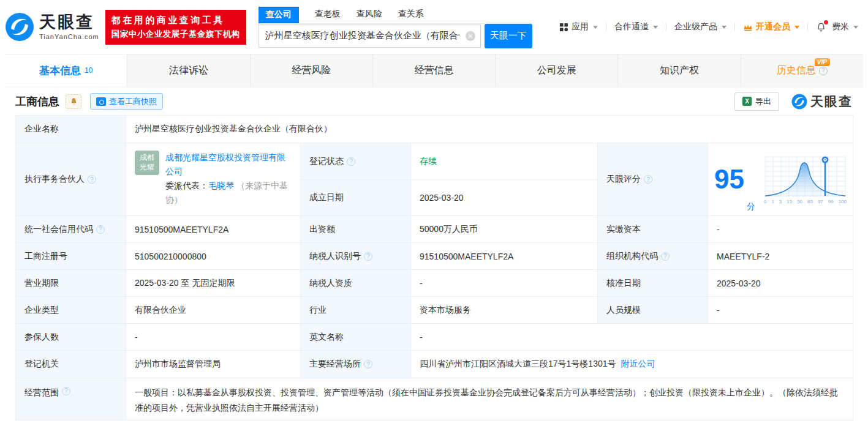  Describe the element at coordinates (490, 130) in the screenshot. I see `company-name-value: 泸州星空核医疗创业投资基金合伙企业（有限合伙）` at that location.